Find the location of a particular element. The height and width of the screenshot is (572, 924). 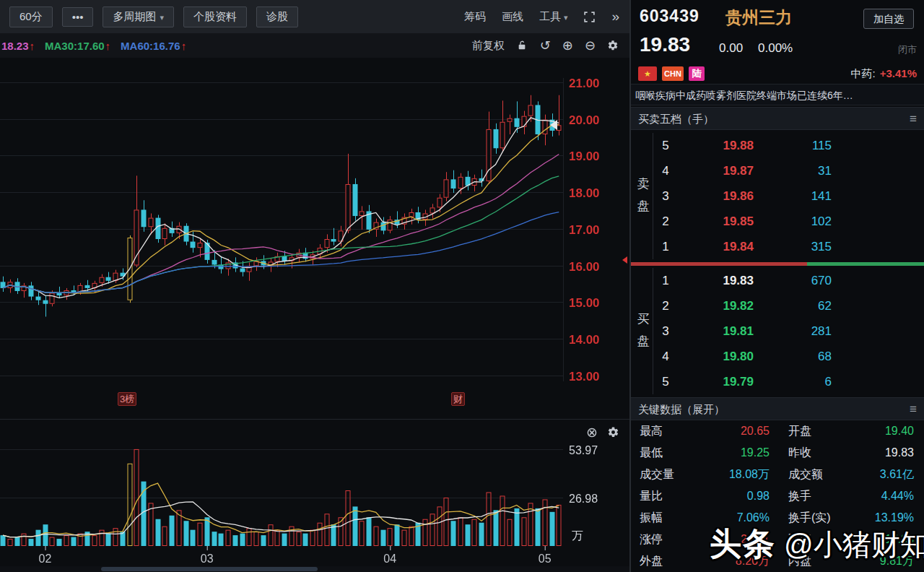

key-data-value: 21.81 is located at coordinates (735, 540).